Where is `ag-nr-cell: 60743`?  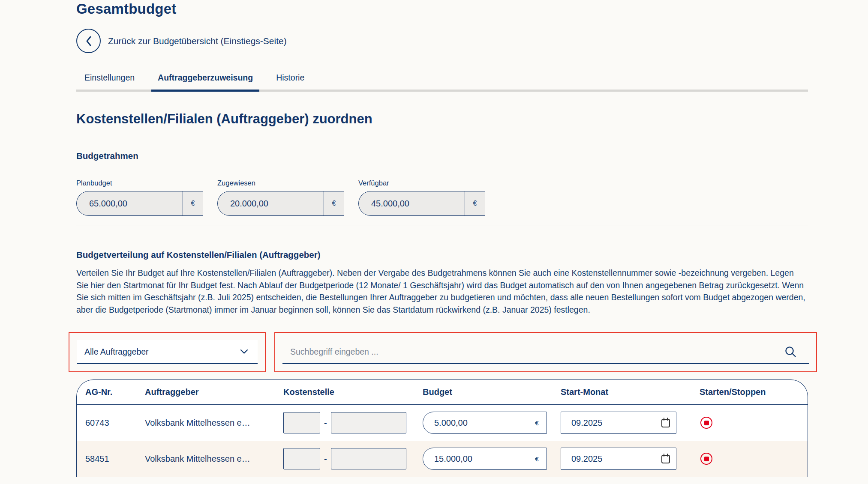 ag-nr-cell: 60743 is located at coordinates (115, 423).